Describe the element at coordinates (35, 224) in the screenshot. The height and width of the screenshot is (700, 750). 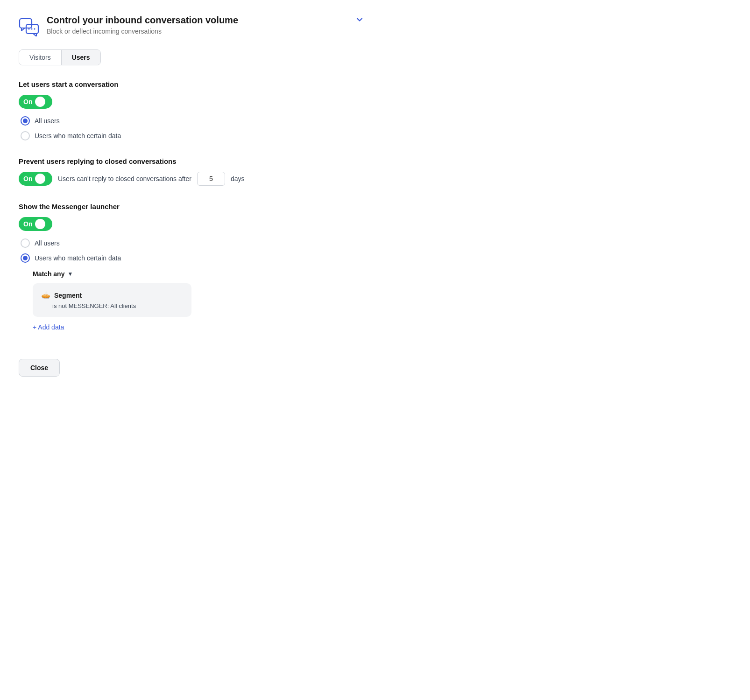
I see `toggle-messenger-launcher: On` at that location.